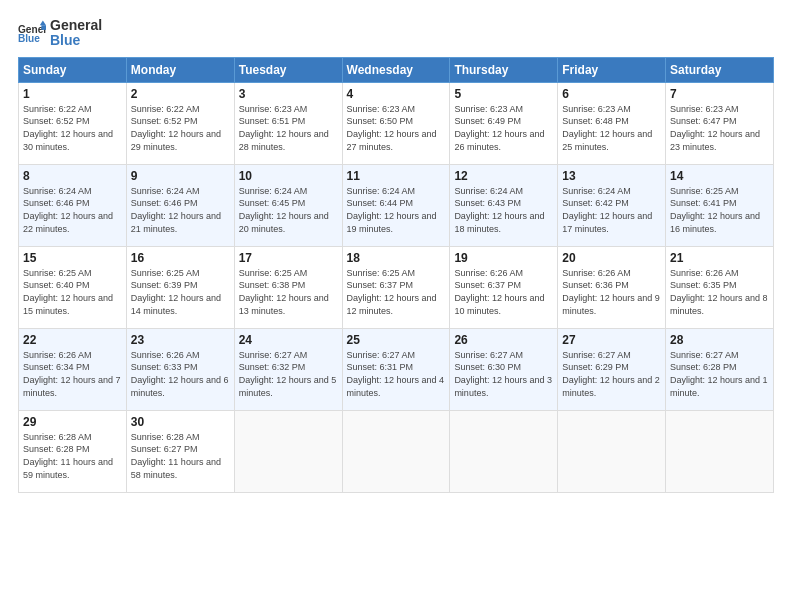 Image resolution: width=792 pixels, height=612 pixels. Describe the element at coordinates (396, 123) in the screenshot. I see `week-row-1: 1 Sunrise: 6:22 AMSunset: 6:52 PMDayligh…` at that location.